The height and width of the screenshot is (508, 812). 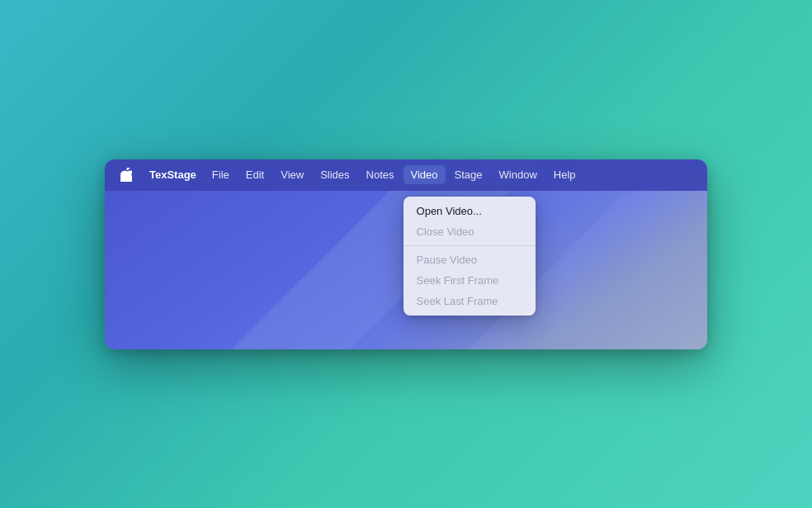 I want to click on app-name-label: TexStage, so click(x=173, y=175).